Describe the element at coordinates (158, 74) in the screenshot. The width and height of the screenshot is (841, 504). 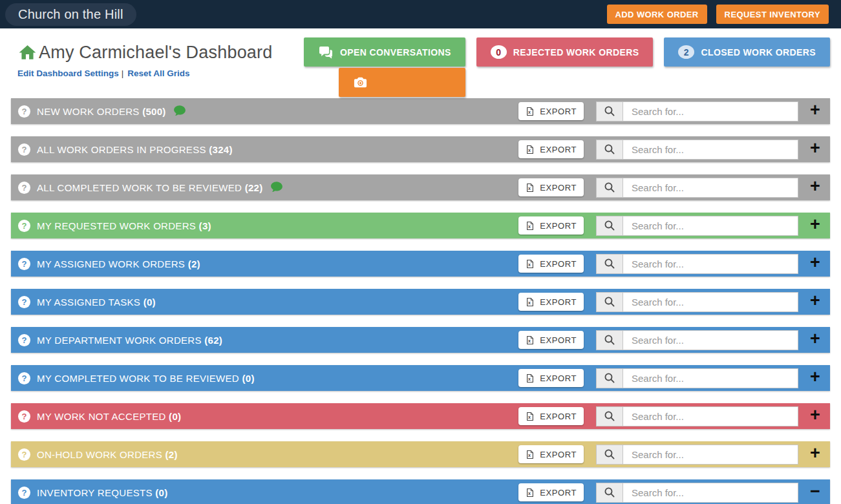
I see `reset-all-grids-link: Reset All Grids` at that location.